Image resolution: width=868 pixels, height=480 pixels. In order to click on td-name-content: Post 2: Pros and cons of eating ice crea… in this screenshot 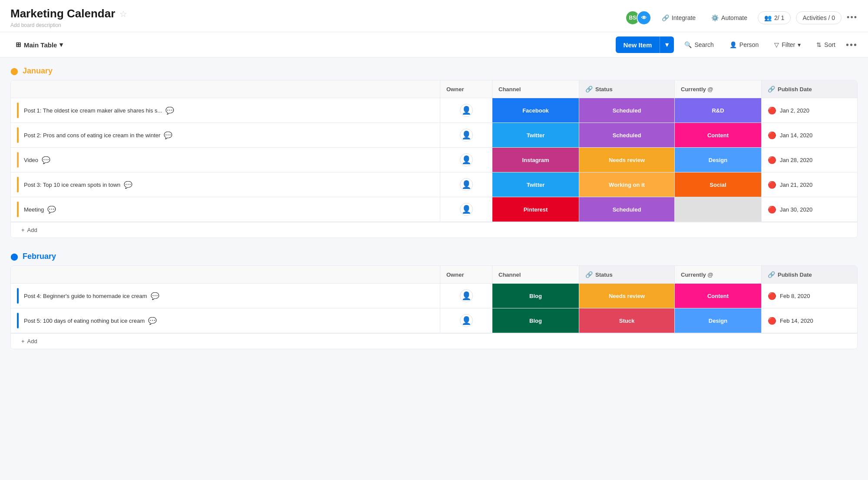, I will do `click(228, 136)`.